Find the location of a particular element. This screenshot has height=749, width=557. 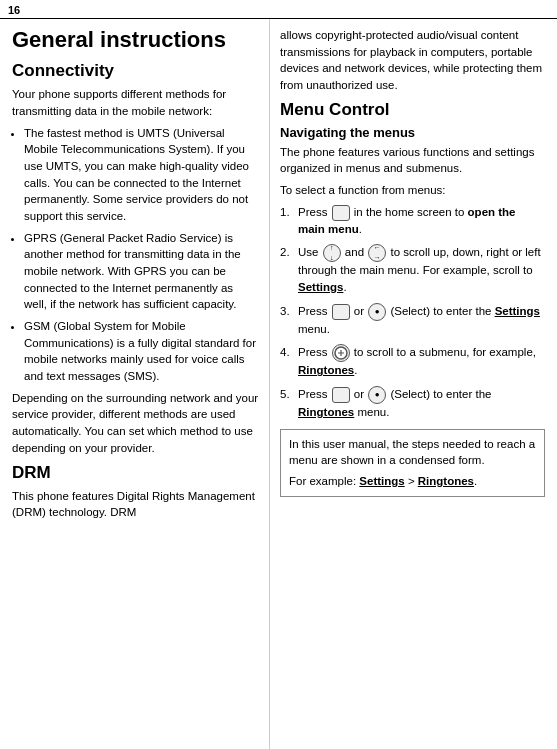

step-2: 2. Use ↑↓ and ←→ to scroll up, down, rig… is located at coordinates (412, 270).